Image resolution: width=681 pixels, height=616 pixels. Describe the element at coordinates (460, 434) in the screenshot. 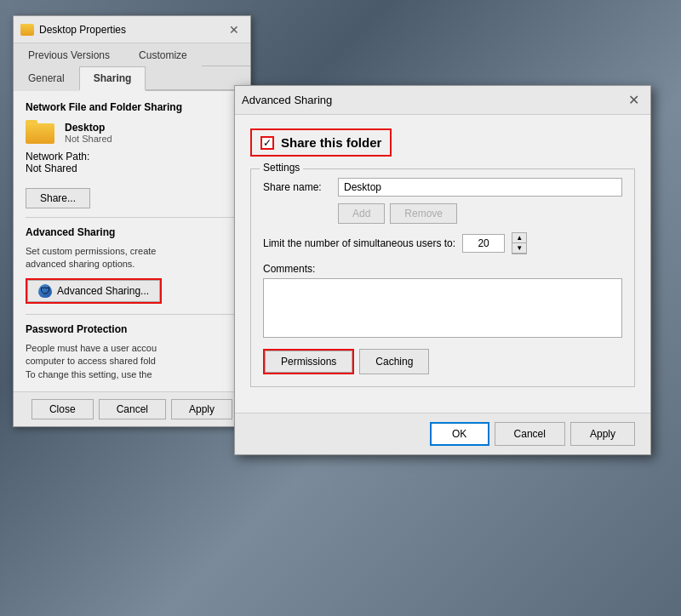

I see `adv-ok-button: OK` at that location.